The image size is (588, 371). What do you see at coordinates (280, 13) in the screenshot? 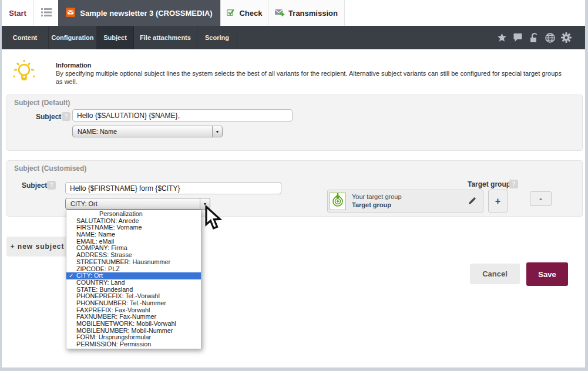
I see `send-envelope-icon` at bounding box center [280, 13].